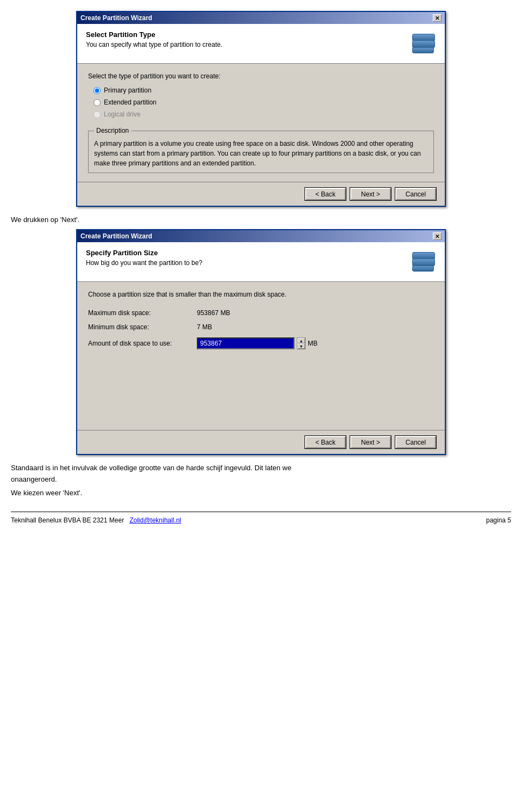  What do you see at coordinates (154, 39) in the screenshot?
I see `dialog1-header-text: Select Partition Type You can specify wh…` at bounding box center [154, 39].